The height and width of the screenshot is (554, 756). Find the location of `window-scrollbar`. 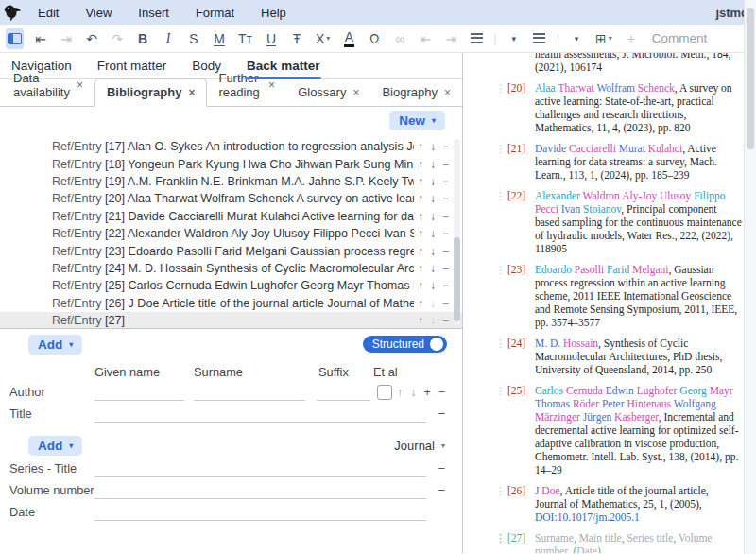

window-scrollbar is located at coordinates (750, 277).